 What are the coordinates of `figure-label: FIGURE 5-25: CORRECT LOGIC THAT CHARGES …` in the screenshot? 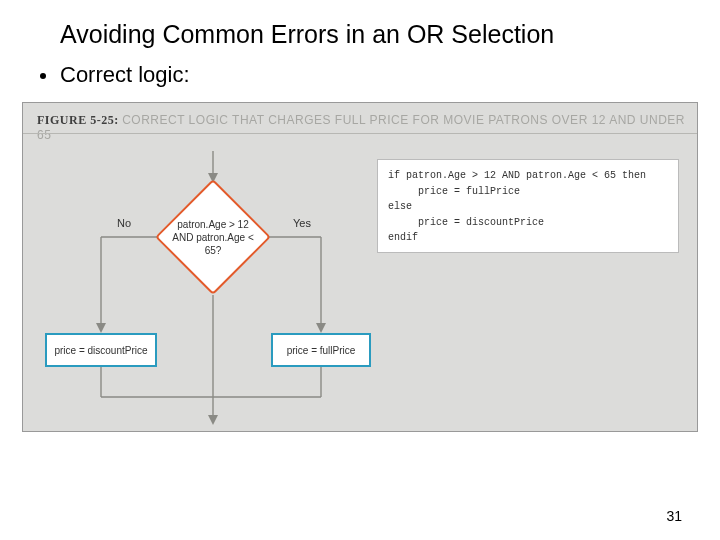 It's located at (367, 128).